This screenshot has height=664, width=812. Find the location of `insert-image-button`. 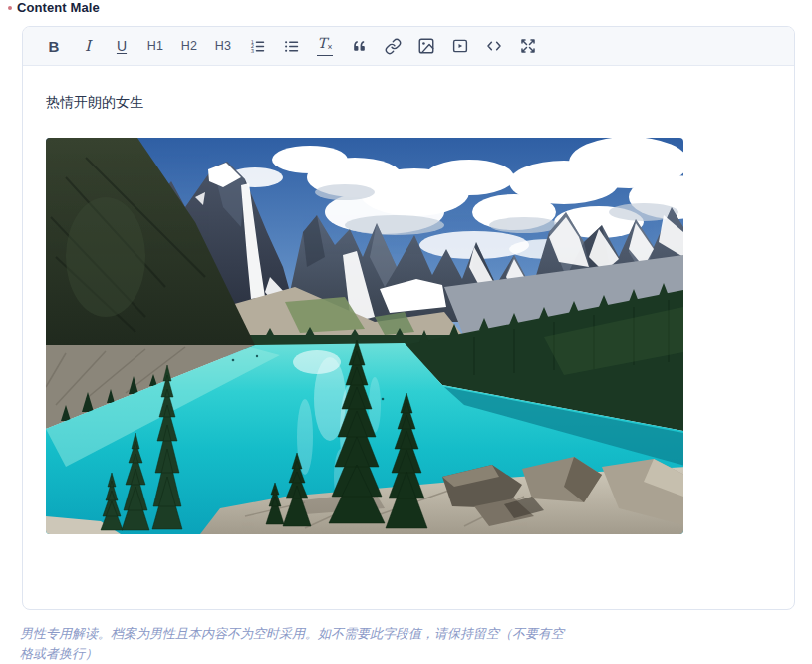

insert-image-button is located at coordinates (426, 46).